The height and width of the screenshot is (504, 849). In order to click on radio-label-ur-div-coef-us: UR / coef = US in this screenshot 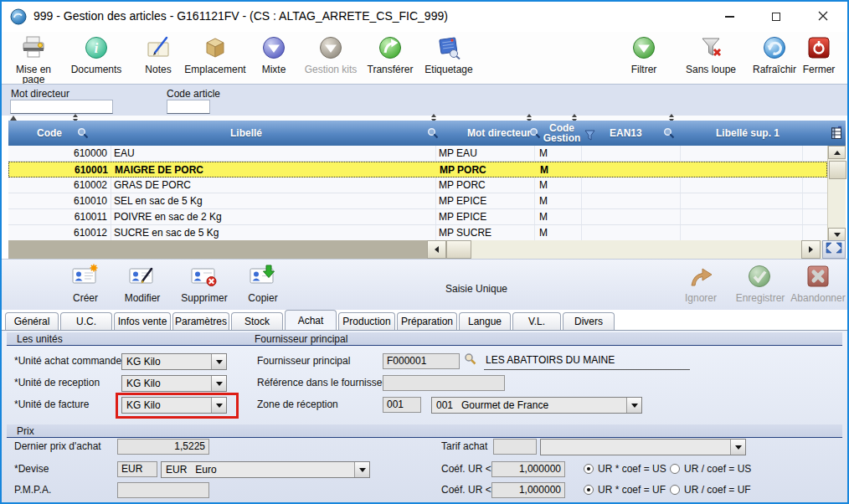, I will do `click(718, 469)`.